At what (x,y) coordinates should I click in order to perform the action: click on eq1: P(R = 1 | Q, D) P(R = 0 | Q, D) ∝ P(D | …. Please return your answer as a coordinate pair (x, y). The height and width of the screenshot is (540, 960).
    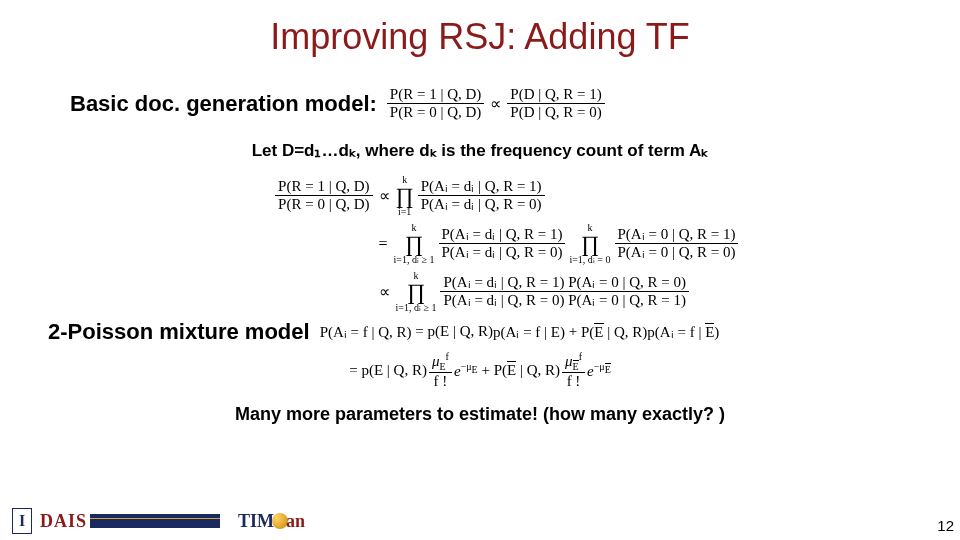
    Looking at the image, I should click on (496, 104).